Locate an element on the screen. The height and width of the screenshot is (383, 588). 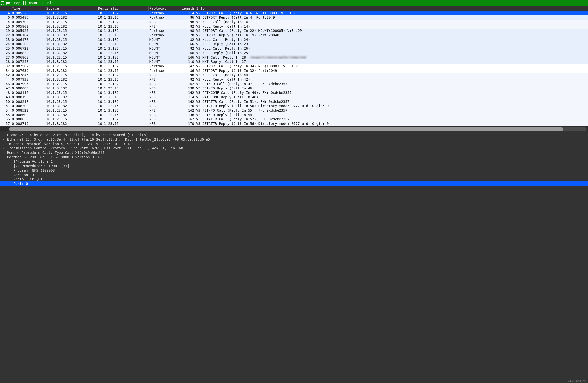
details-text: Version: 3 is located at coordinates (23, 175).